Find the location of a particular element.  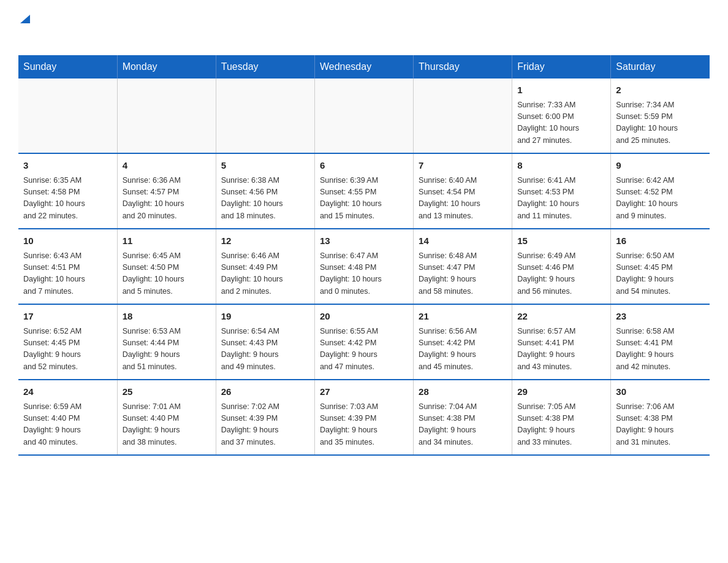

day-number: 5 is located at coordinates (265, 166).